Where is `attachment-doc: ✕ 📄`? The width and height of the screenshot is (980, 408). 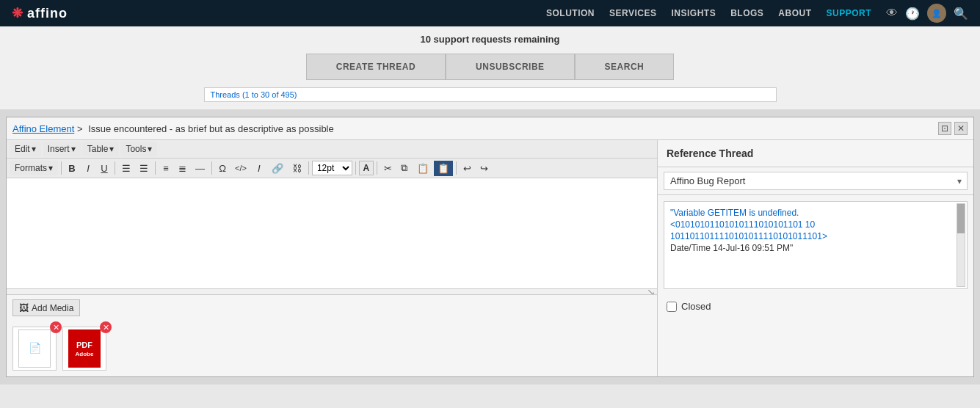 attachment-doc: ✕ 📄 is located at coordinates (35, 349).